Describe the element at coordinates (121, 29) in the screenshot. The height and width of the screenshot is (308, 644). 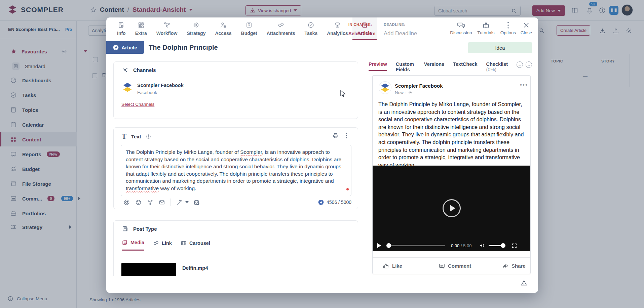
I see `tab-info: Info` at that location.